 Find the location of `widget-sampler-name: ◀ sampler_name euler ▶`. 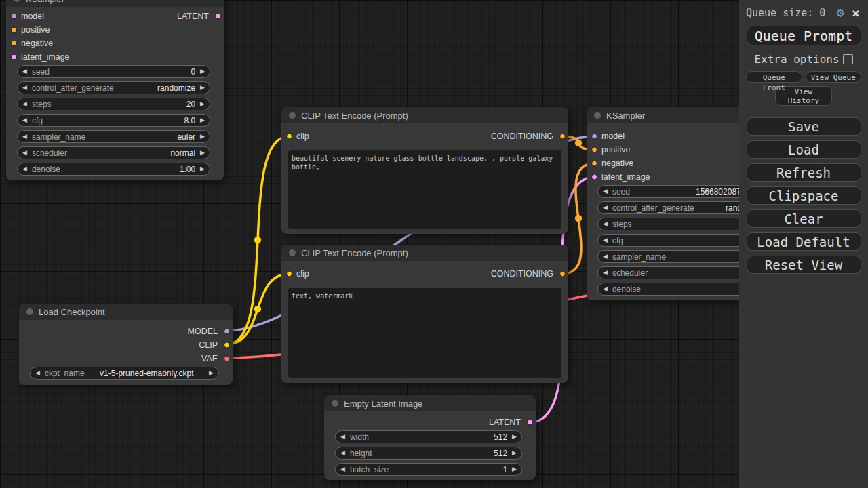

widget-sampler-name: ◀ sampler_name euler ▶ is located at coordinates (114, 137).